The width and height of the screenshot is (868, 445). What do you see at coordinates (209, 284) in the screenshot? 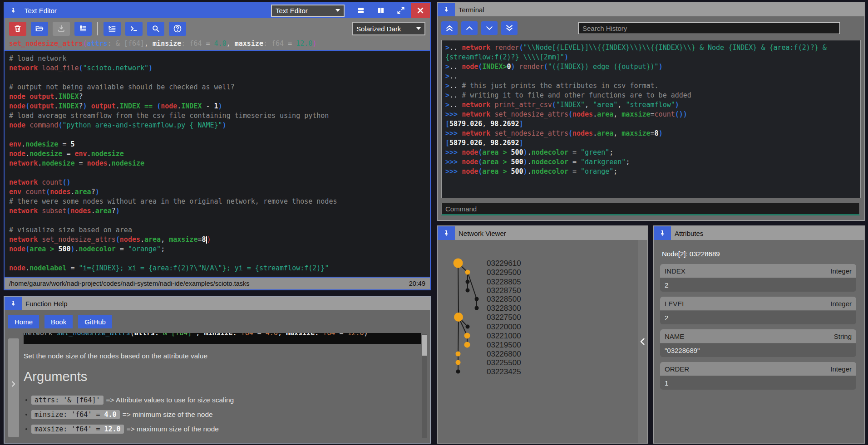
I see `file-path: /home/gaurav/work/nadi-project/codes/nad…` at bounding box center [209, 284].